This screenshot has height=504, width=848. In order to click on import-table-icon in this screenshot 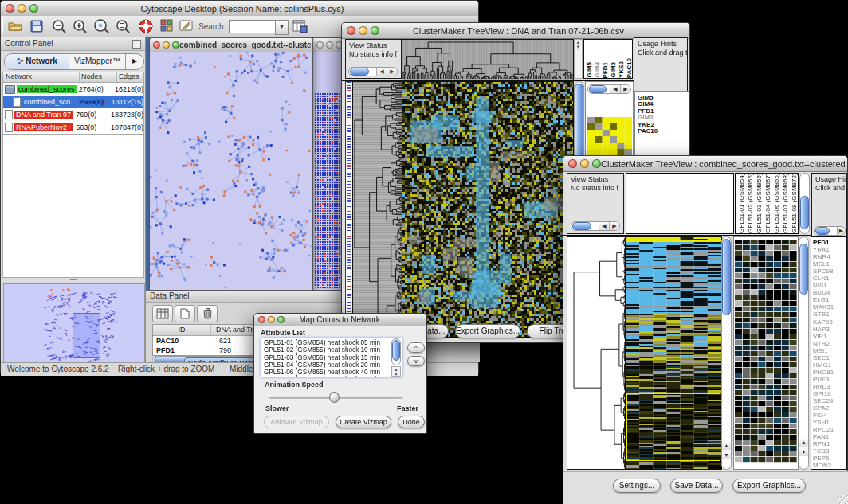, I will do `click(300, 28)`.